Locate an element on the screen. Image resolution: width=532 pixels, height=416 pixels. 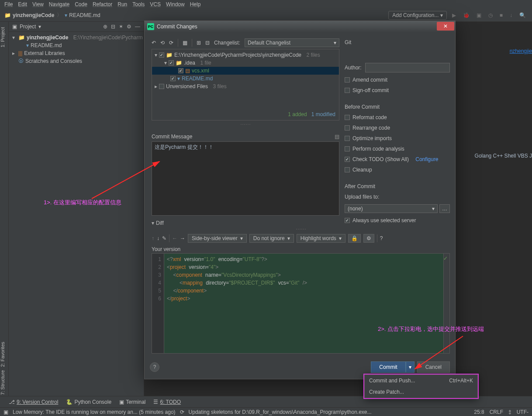
tree-idea: .idea is located at coordinates (190, 63).